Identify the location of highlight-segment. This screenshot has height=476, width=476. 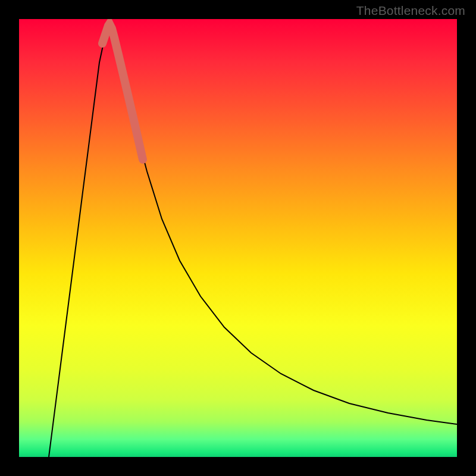
(123, 92).